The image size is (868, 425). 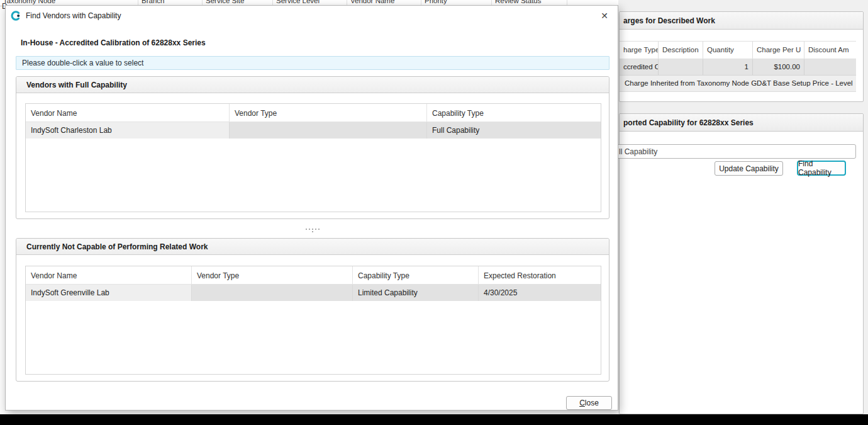 What do you see at coordinates (16, 16) in the screenshot?
I see `app-icon` at bounding box center [16, 16].